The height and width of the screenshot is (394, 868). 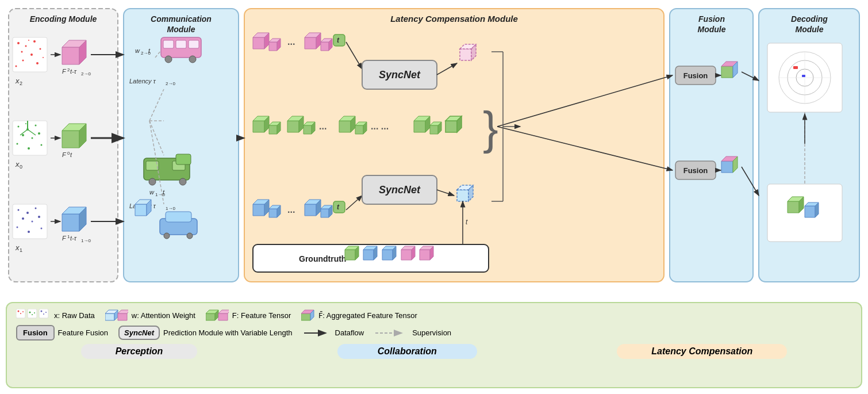 I want to click on legend-aggregated: F̄: Aggregated Feature Tensor, so click(x=359, y=315).